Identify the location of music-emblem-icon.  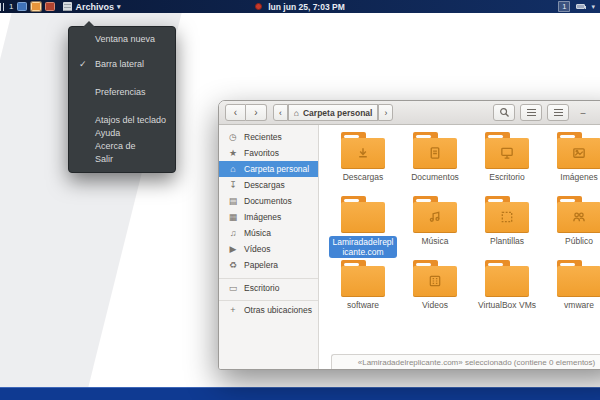
(436, 216).